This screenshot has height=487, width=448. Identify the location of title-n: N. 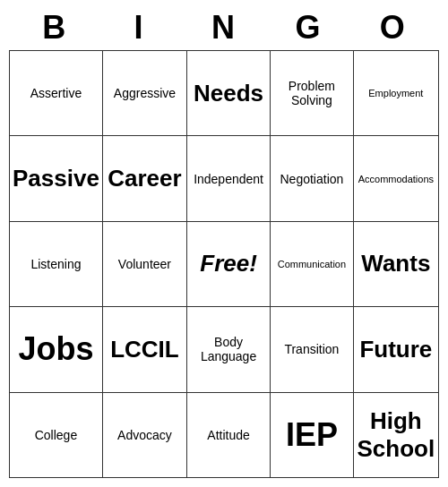
(224, 28).